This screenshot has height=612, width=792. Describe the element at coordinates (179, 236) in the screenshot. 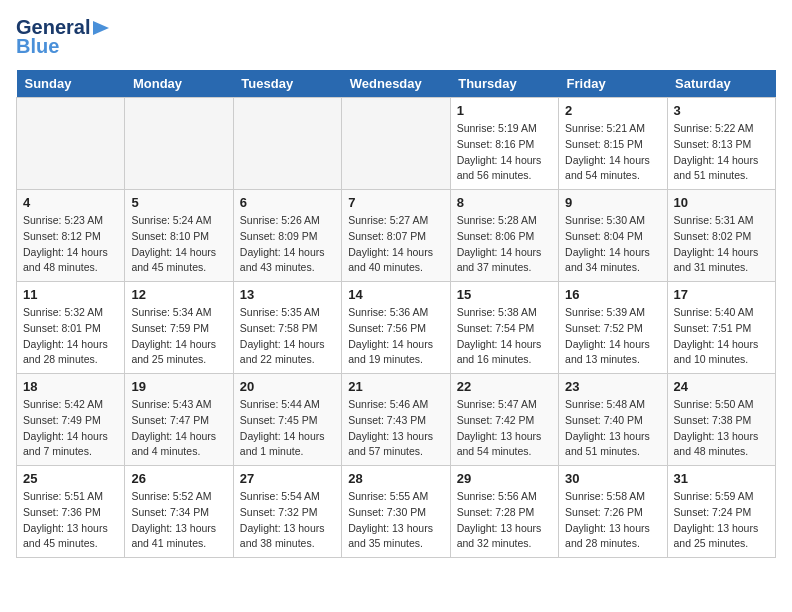

I see `calendar-cell: 5Sunrise: 5:24 AMSunset: 8:10 PMDaylight…` at that location.